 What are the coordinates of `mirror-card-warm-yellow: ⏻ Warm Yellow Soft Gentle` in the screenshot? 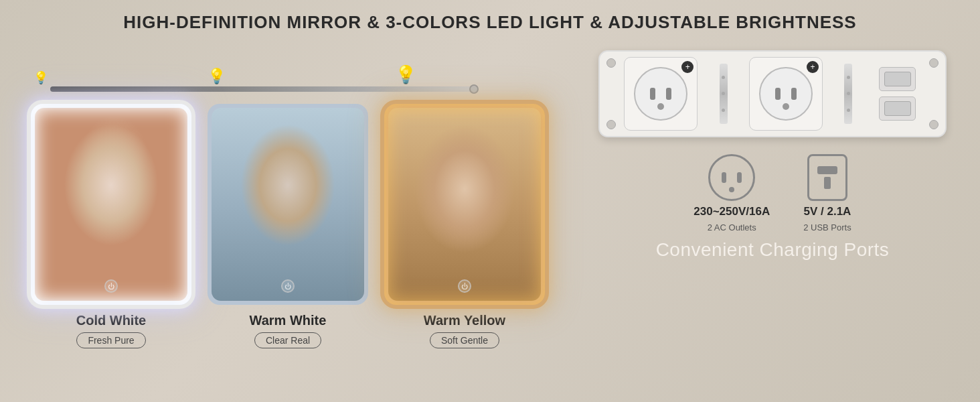 It's located at (465, 226).